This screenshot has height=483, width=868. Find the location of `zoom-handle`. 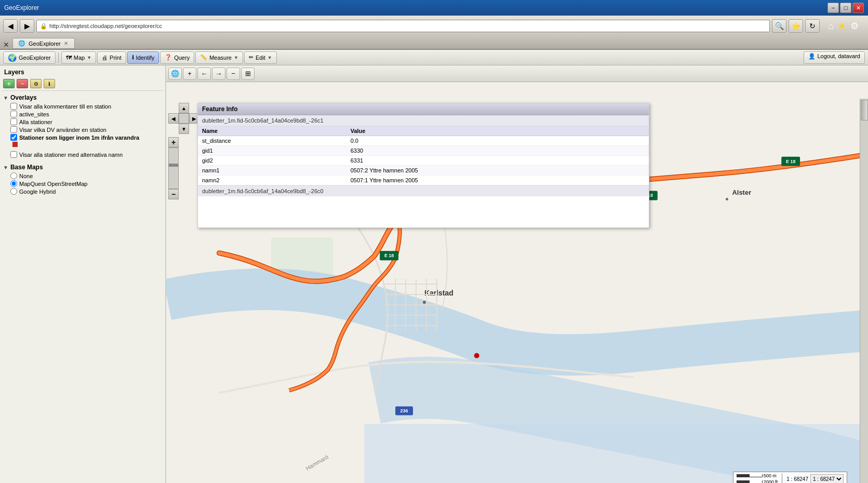

zoom-handle is located at coordinates (173, 165).